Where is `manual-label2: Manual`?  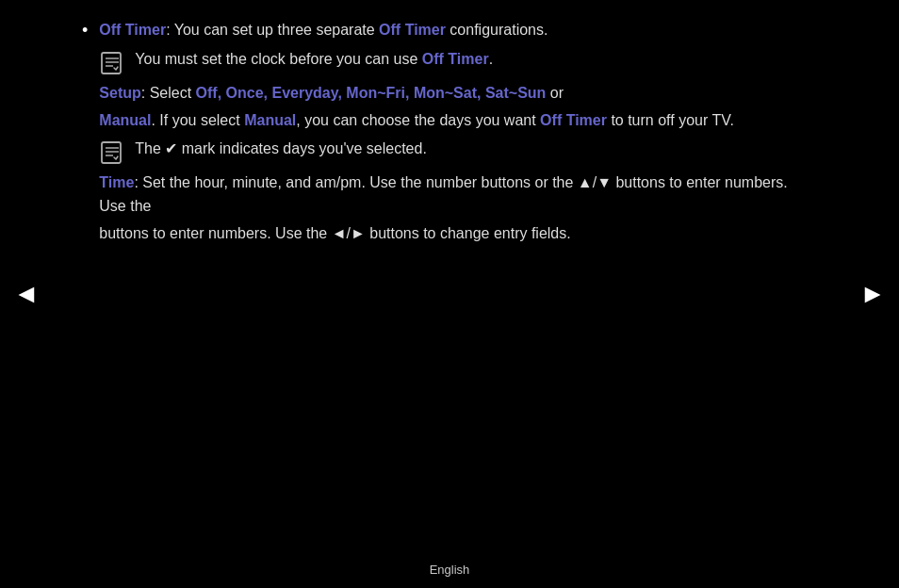
manual-label2: Manual is located at coordinates (270, 121).